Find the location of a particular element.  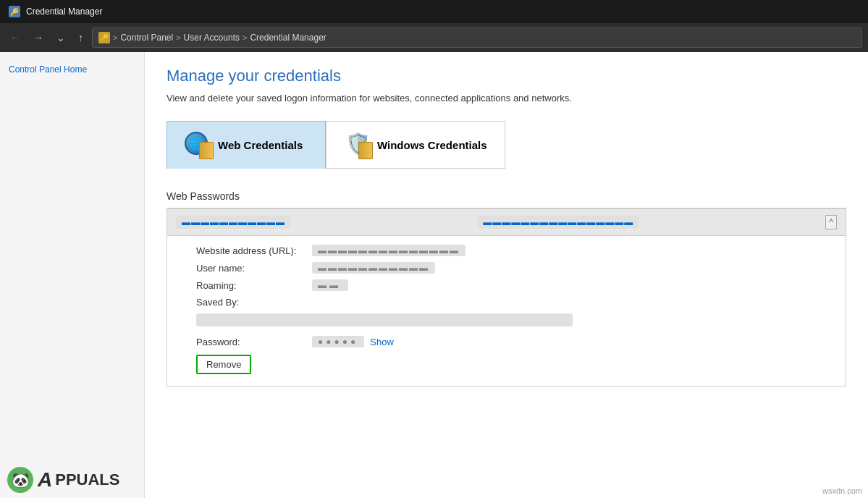

savedby-field: Saved By: is located at coordinates (514, 303).